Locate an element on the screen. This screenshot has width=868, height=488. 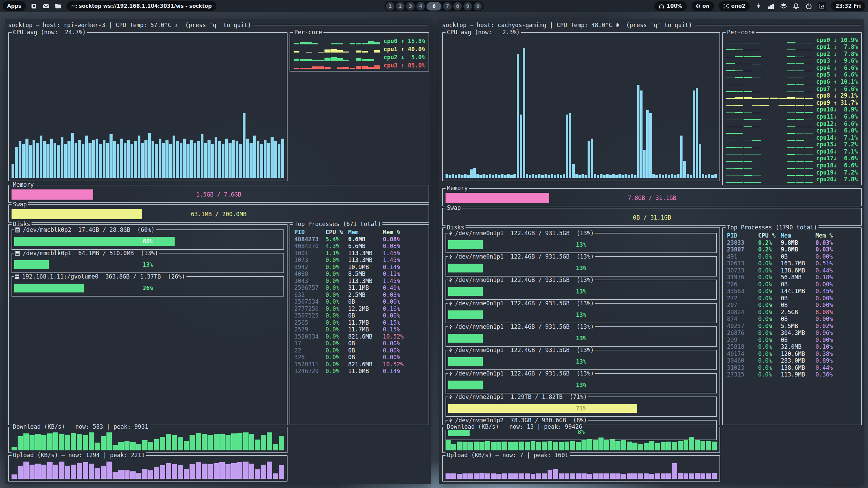
core-label: cpu3↑85.0% is located at coordinates (404, 65).